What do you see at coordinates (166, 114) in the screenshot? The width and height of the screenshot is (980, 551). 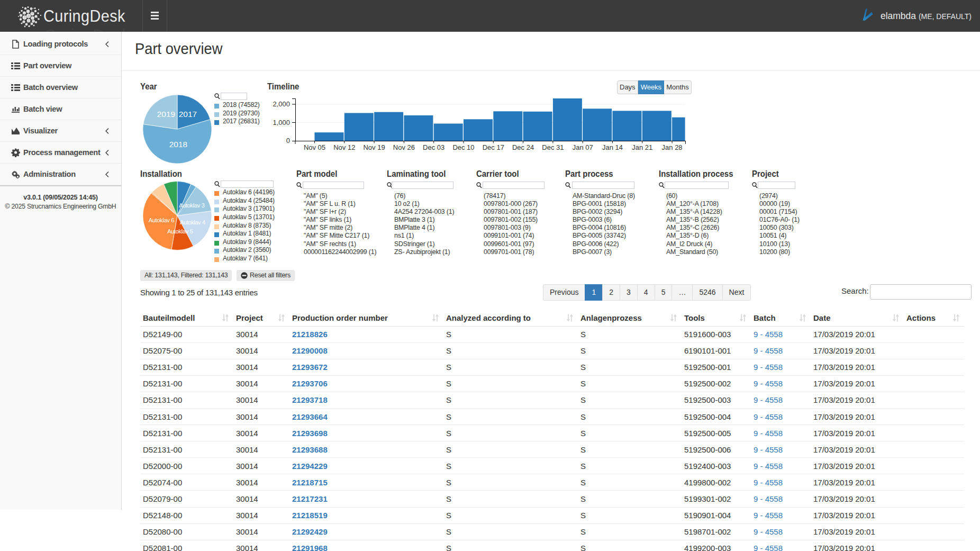 I see `svg-text: 2019` at bounding box center [166, 114].